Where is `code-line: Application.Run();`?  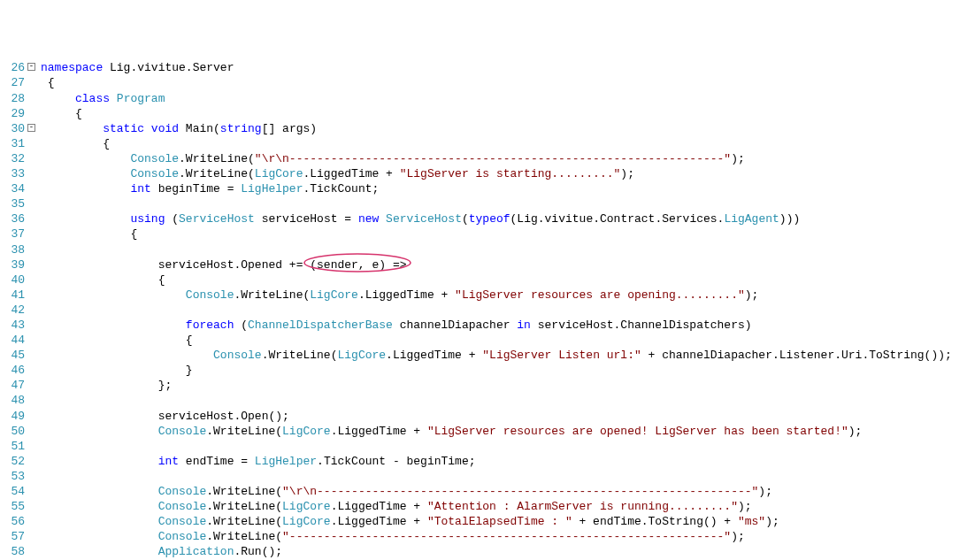
code-line: Application.Run(); is located at coordinates (496, 552).